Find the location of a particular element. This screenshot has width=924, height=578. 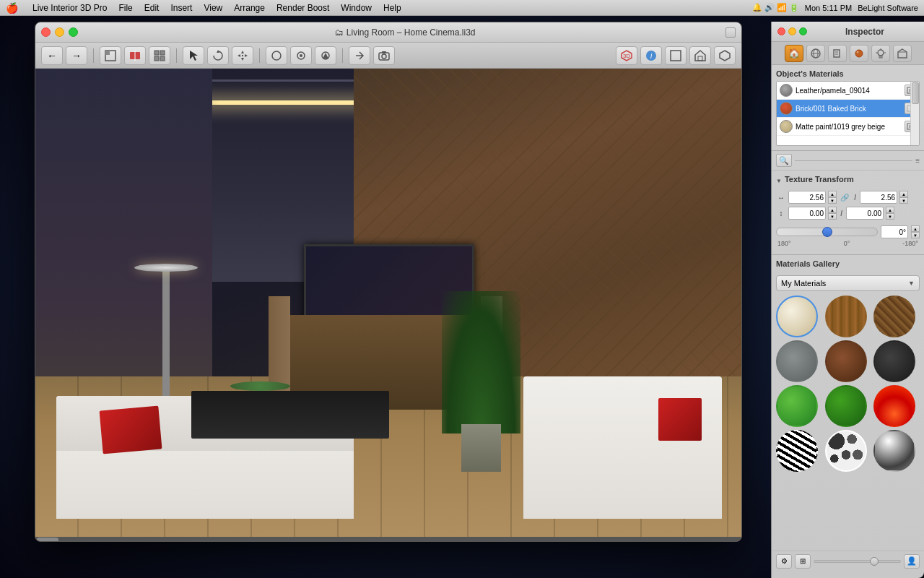

camera-orbit is located at coordinates (301, 56).